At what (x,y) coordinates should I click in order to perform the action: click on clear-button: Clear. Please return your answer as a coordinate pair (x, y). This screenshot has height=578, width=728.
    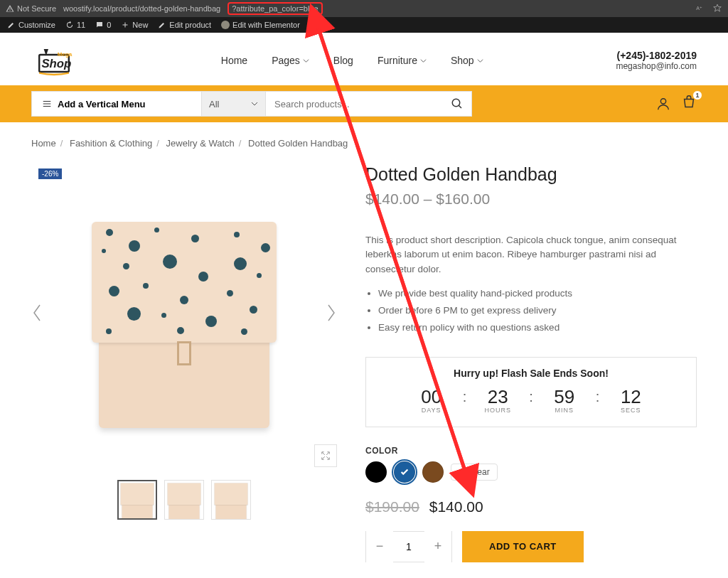
    Looking at the image, I should click on (474, 472).